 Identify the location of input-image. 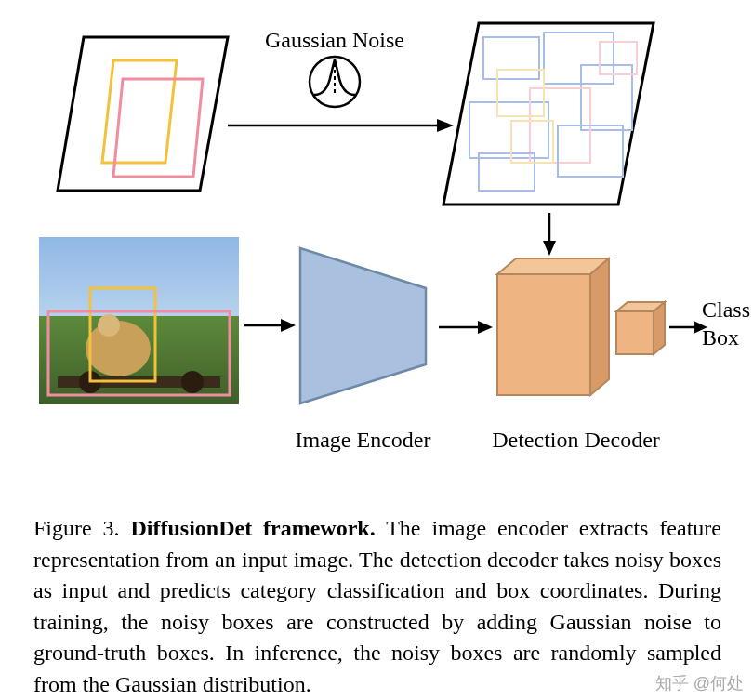
(139, 321).